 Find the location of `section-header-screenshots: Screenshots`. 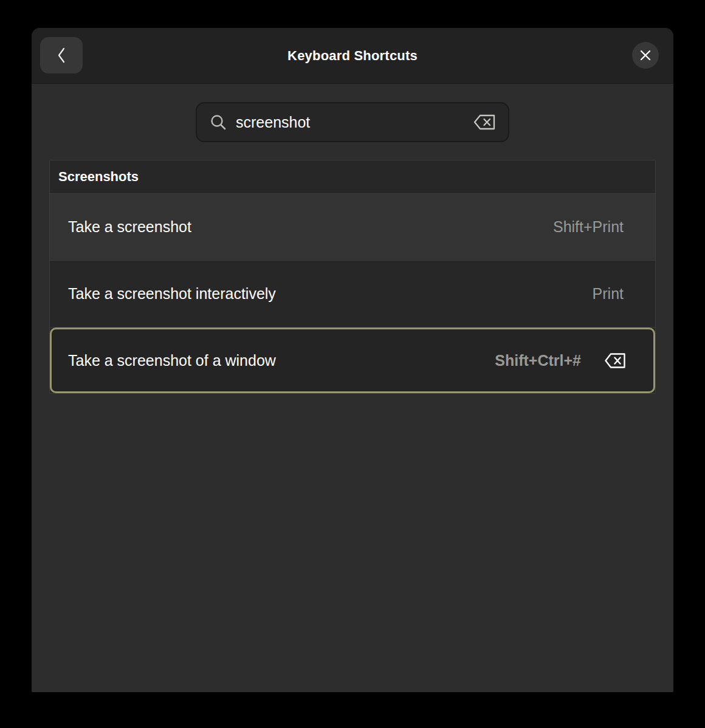

section-header-screenshots: Screenshots is located at coordinates (352, 177).